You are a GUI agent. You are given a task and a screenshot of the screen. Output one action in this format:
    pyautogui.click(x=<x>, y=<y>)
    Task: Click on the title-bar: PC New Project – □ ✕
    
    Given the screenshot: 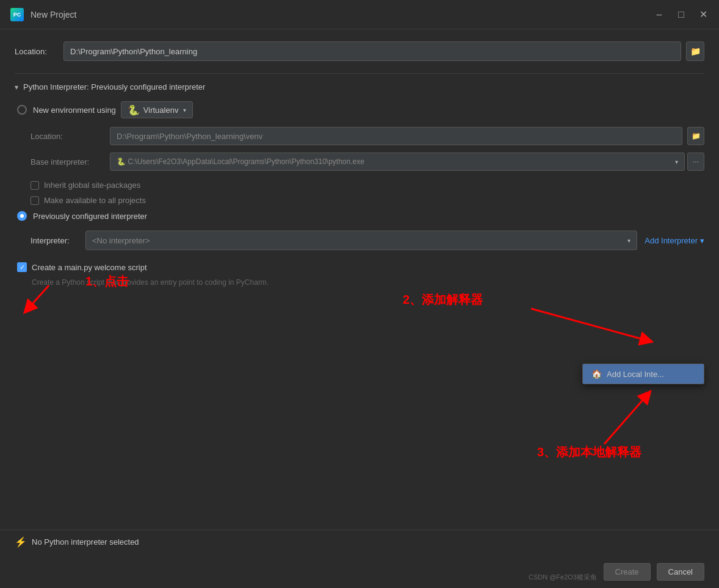 What is the action you would take?
    pyautogui.click(x=360, y=15)
    